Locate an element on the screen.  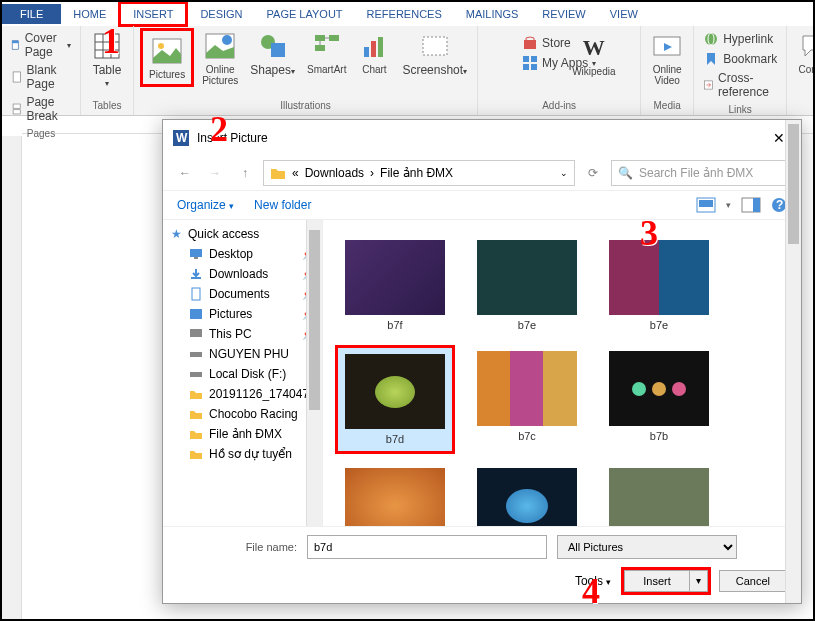
group-label-illustrations: Illustrations is located at coordinates (306, 106).